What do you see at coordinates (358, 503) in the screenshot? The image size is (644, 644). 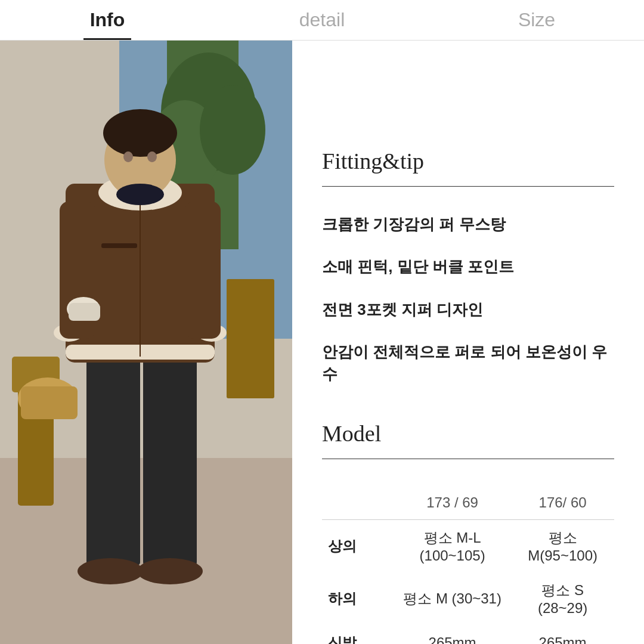 I see `col-label-header` at bounding box center [358, 503].